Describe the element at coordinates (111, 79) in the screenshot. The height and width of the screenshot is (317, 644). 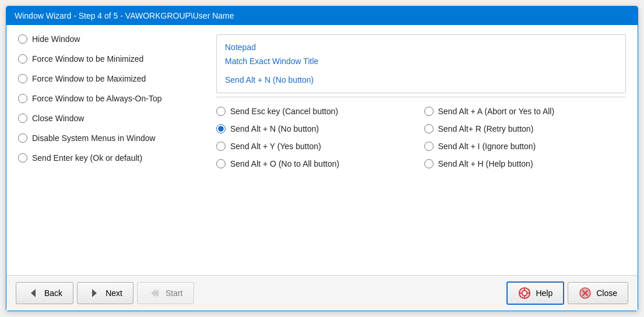
I see `option-maximize: Force Window to be Maximized` at that location.